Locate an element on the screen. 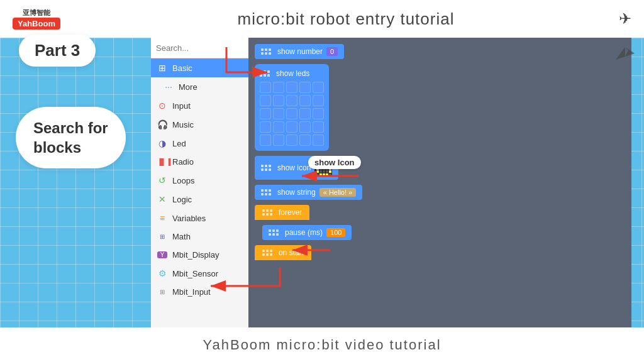  bird-icon: ✈ is located at coordinates (625, 19).